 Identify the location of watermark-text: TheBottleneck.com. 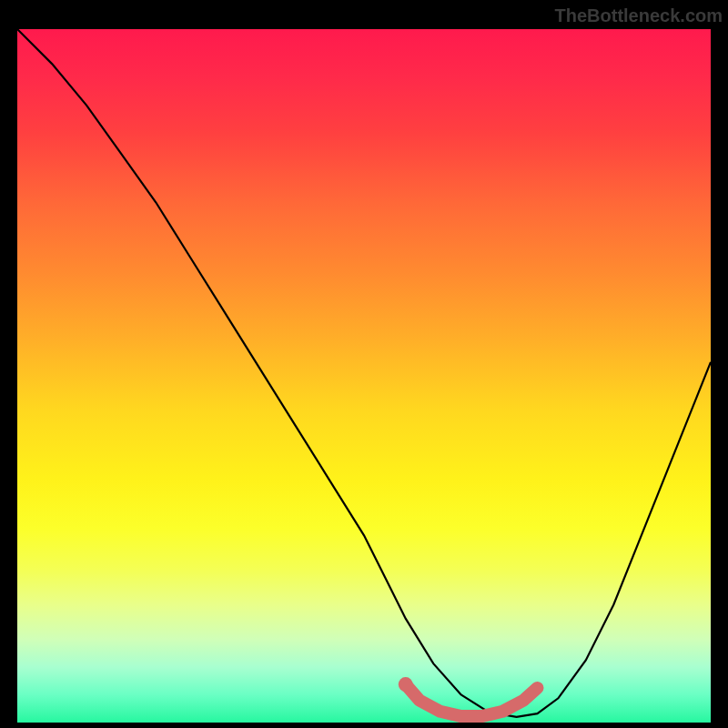
(639, 16).